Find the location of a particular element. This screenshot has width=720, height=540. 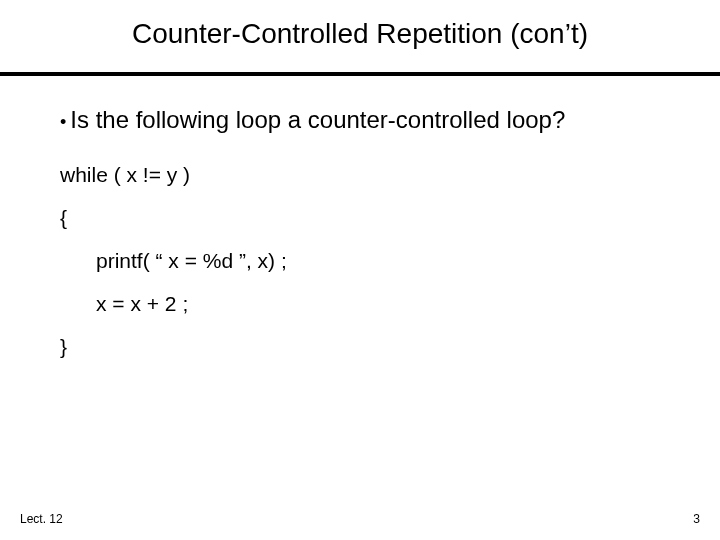

code-line-while: while ( x != y ) is located at coordinates (365, 174).